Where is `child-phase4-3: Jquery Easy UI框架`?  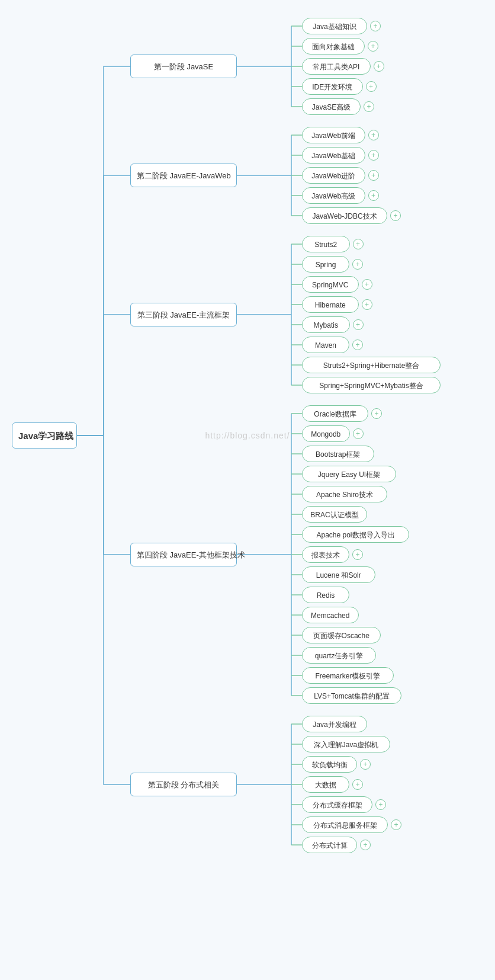
child-phase4-3: Jquery Easy UI框架 is located at coordinates (349, 474).